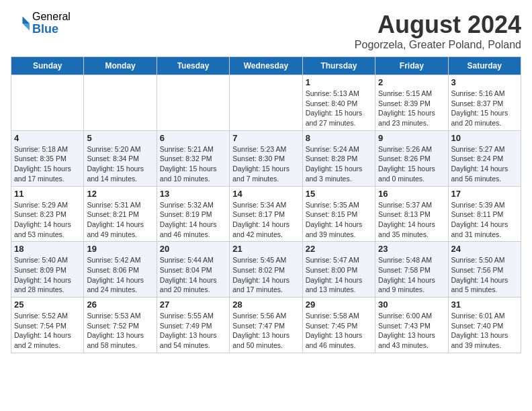  Describe the element at coordinates (411, 164) in the screenshot. I see `cell-info: Sunrise: 5:26 AMSunset: 8:26 PMDaylight:…` at that location.